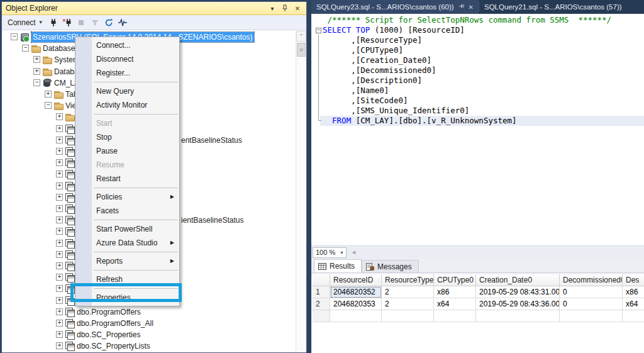  I want to click on grid-header-cell: Creation_Date0, so click(518, 281).